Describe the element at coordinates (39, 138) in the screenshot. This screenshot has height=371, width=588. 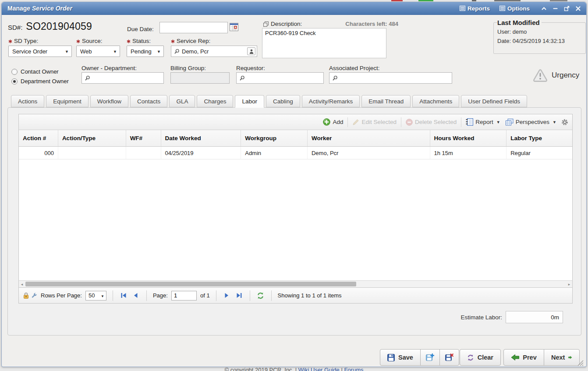
I see `column-header-action-number: Action #` at that location.